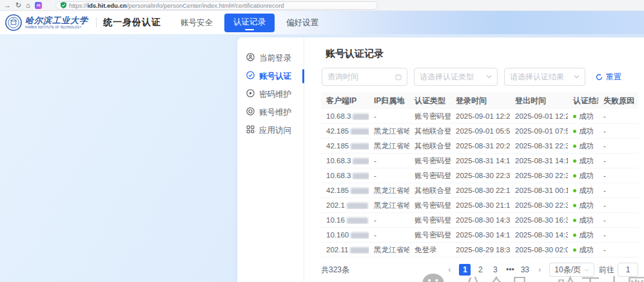 The height and width of the screenshot is (282, 644). I want to click on page-size-label: 10条/页, so click(567, 270).